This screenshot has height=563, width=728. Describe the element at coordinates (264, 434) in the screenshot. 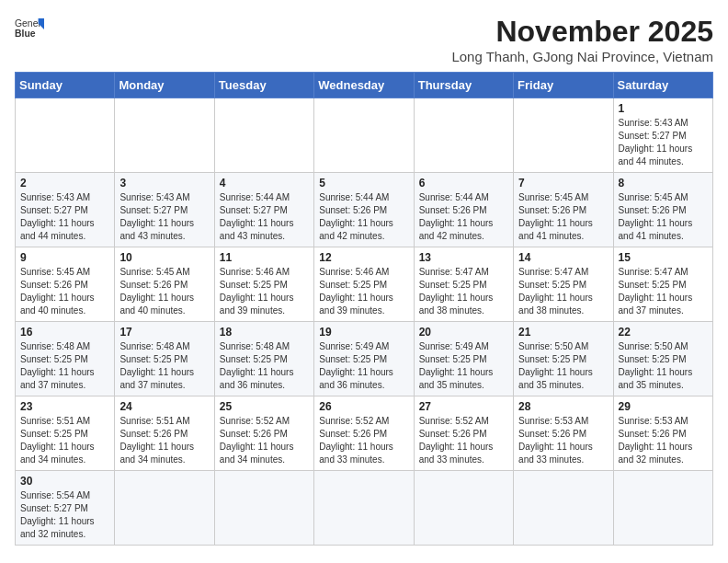

I see `table-row: 25Sunrise: 5:52 AM Sunset: 5:26 PM Dayli…` at that location.